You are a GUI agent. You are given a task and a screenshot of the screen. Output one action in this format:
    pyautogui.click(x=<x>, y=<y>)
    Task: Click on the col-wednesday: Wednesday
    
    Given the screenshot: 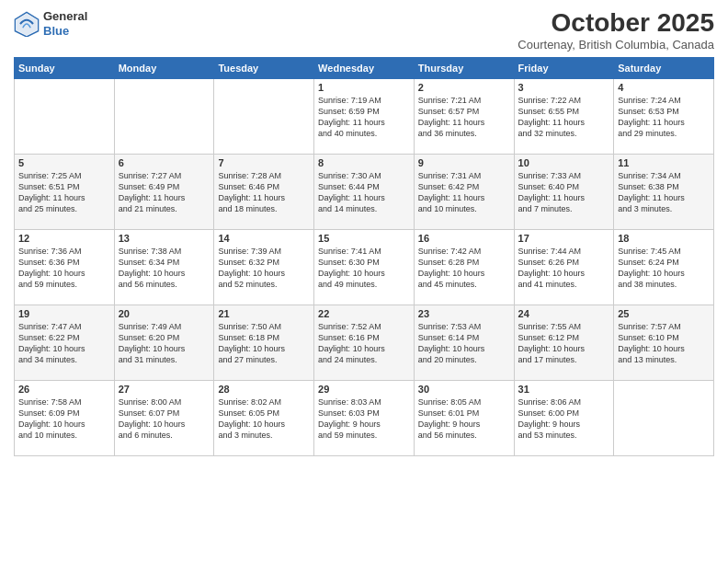 What is the action you would take?
    pyautogui.click(x=364, y=68)
    